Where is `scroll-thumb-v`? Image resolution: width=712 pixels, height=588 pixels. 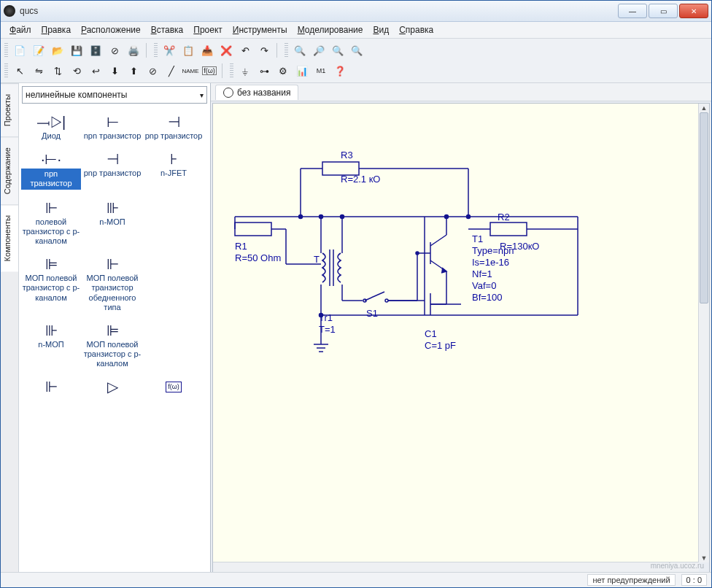 scroll-thumb-v is located at coordinates (704, 208).